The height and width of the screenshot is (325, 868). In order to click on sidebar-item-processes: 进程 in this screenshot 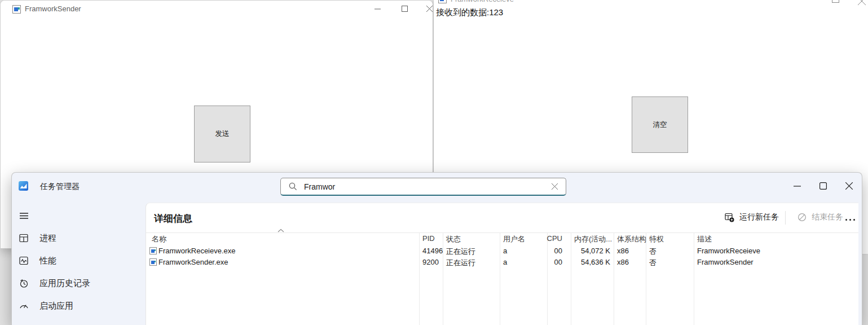, I will do `click(77, 238)`.